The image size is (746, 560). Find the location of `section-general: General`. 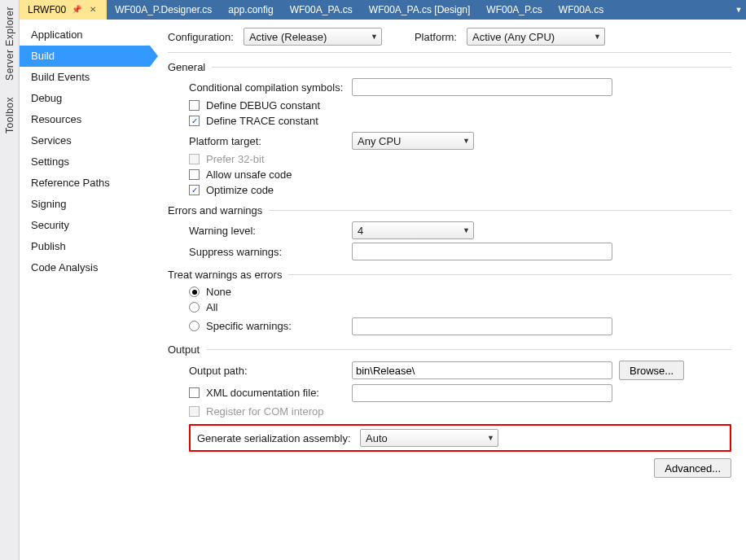

section-general: General is located at coordinates (450, 67).